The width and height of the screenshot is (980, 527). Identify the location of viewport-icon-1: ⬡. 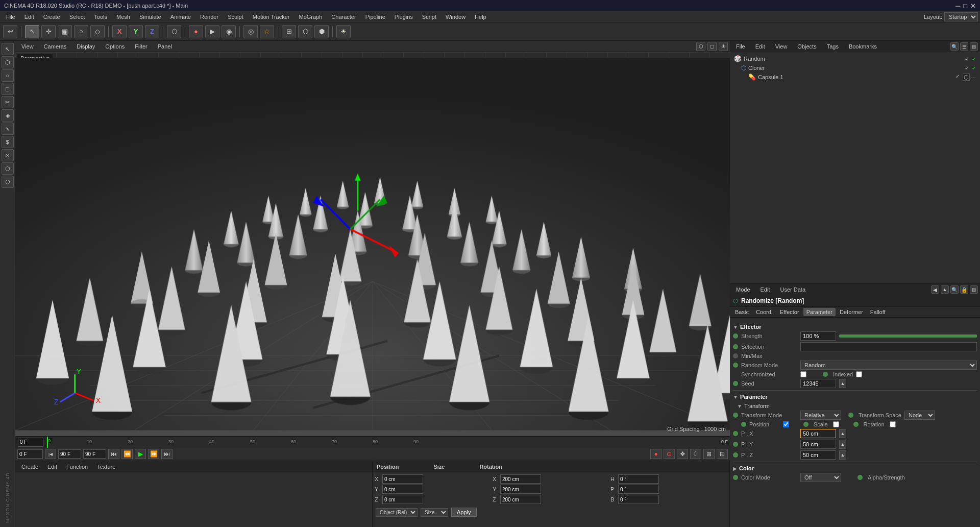
(701, 46).